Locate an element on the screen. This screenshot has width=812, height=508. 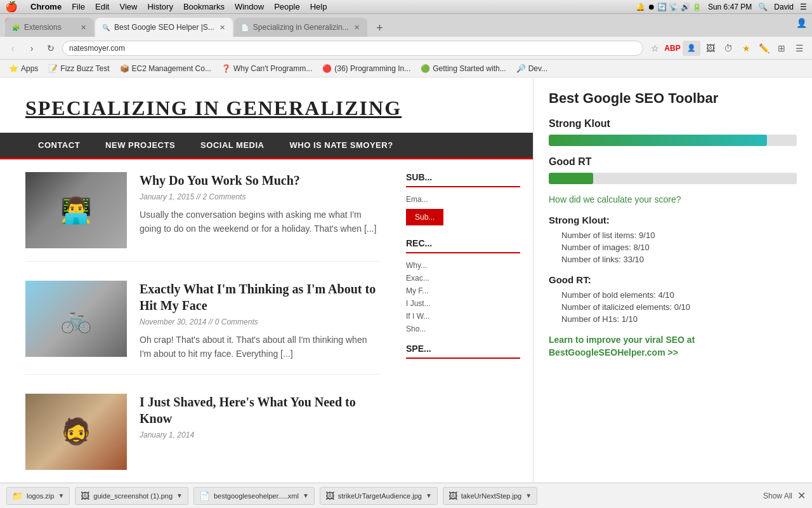
bookmark-apps-label: Apps is located at coordinates (29, 69).